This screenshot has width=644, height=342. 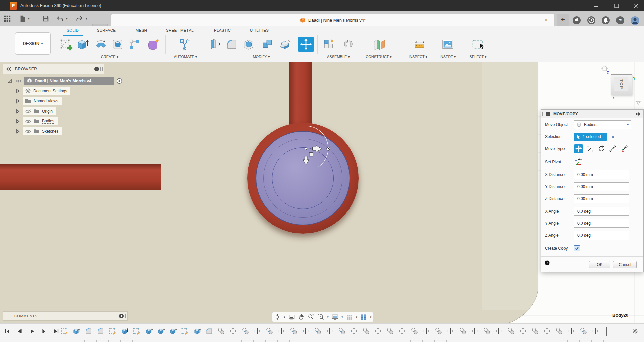 What do you see at coordinates (301, 317) in the screenshot?
I see `pan-icon` at bounding box center [301, 317].